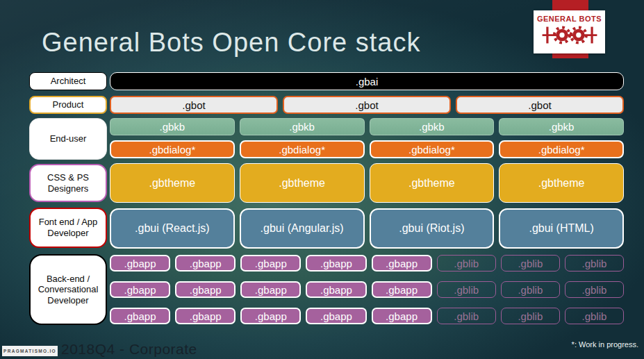 The image size is (644, 359). I want to click on gbui-angular-box: .gbui (Angular.js), so click(302, 228).